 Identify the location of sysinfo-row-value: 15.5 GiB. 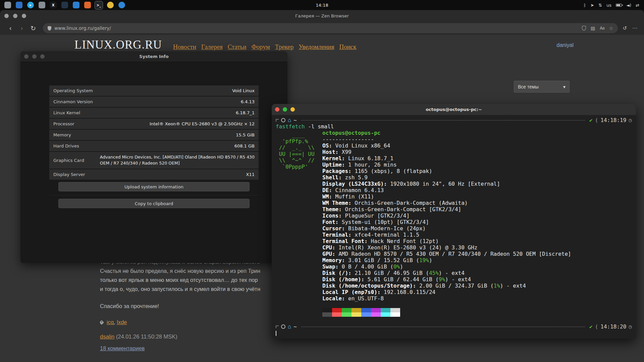
(245, 135).